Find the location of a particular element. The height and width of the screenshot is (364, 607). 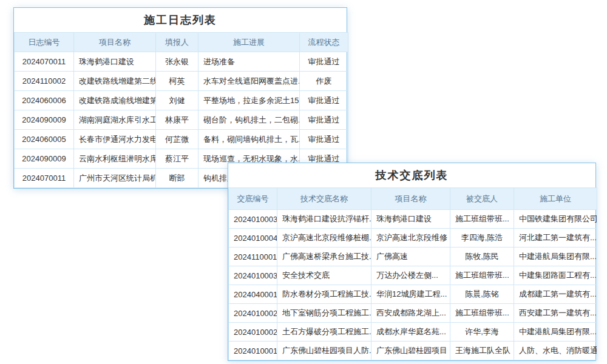

disclosure-name-link: 京沪高速北京段维修桩棚... is located at coordinates (324, 238).